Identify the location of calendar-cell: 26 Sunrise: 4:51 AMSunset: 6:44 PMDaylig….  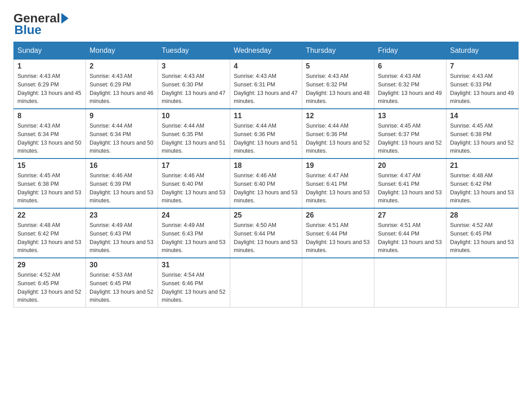
(339, 233).